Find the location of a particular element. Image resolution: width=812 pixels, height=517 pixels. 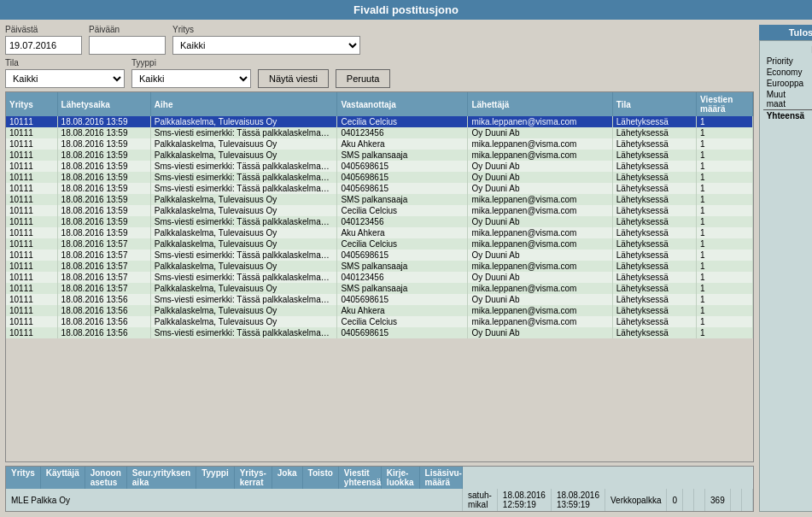

right-panel-title: Tulostuspalvelu is located at coordinates (786, 32).